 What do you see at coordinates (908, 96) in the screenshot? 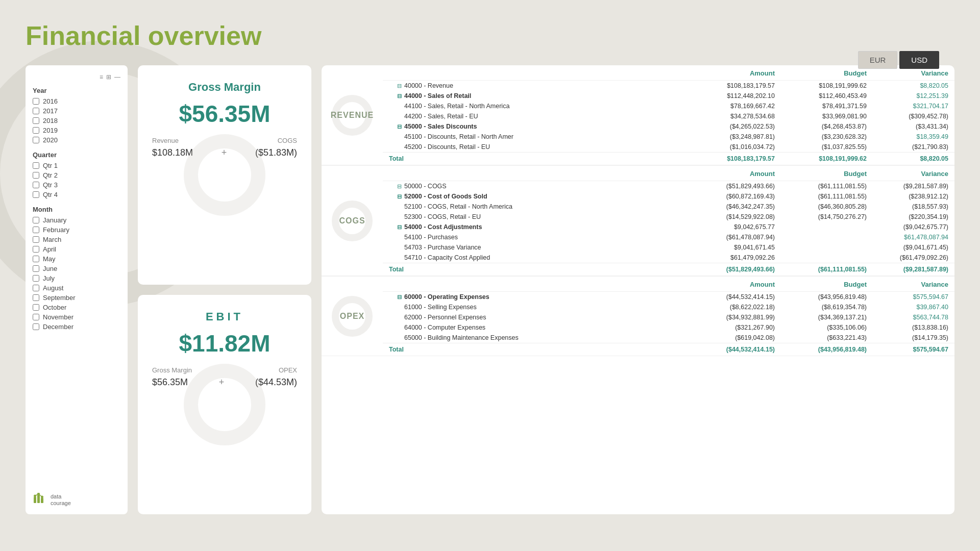
I see `row-variance: $12,251.39` at bounding box center [908, 96].